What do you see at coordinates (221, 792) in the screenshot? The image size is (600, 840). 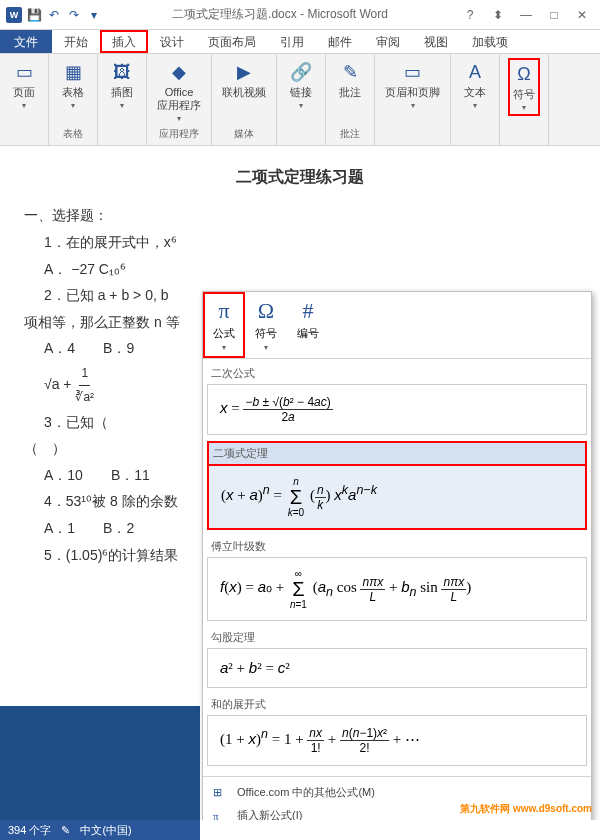 I see `office-icon: ⊞` at bounding box center [221, 792].